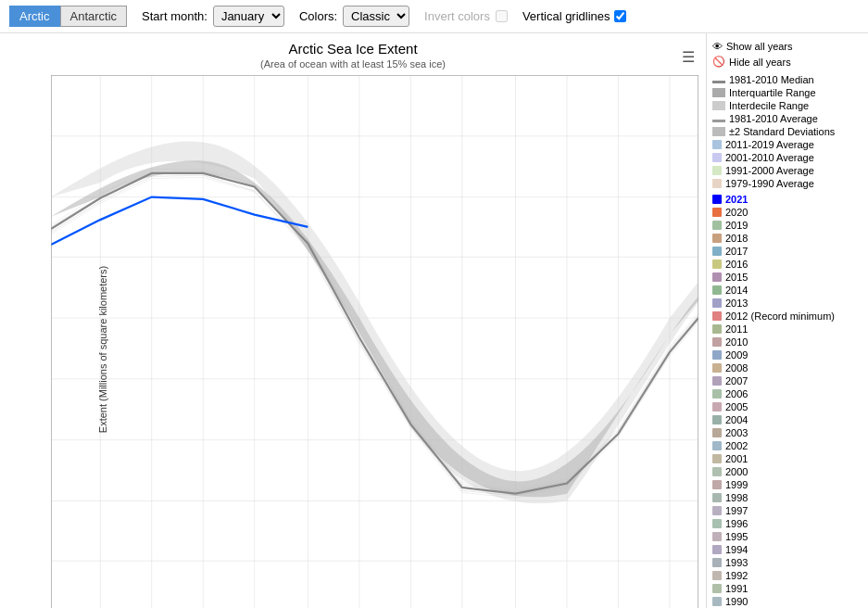 The height and width of the screenshot is (608, 868). What do you see at coordinates (787, 132) in the screenshot?
I see `legend-stddev: ±2 Standard Deviations` at bounding box center [787, 132].